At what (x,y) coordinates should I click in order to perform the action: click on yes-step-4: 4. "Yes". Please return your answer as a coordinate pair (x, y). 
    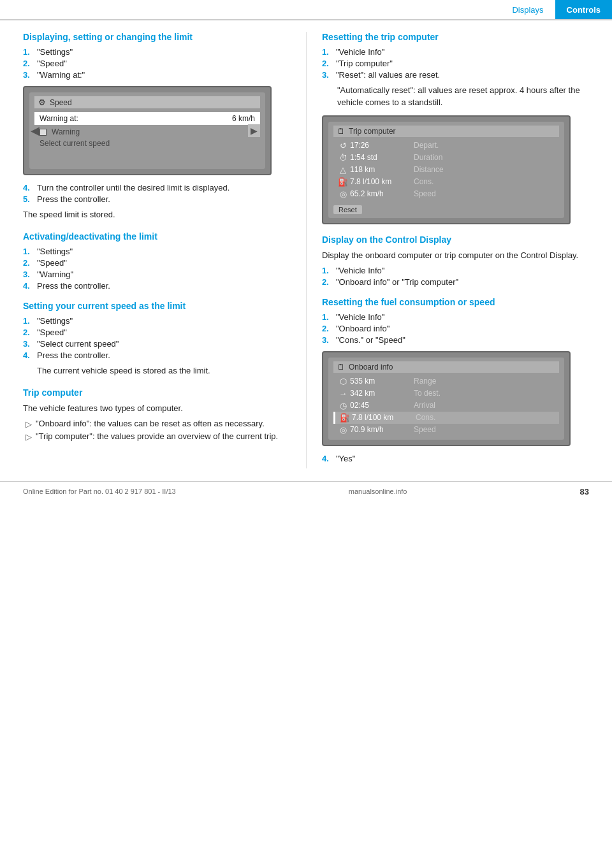
    Looking at the image, I should click on (459, 459).